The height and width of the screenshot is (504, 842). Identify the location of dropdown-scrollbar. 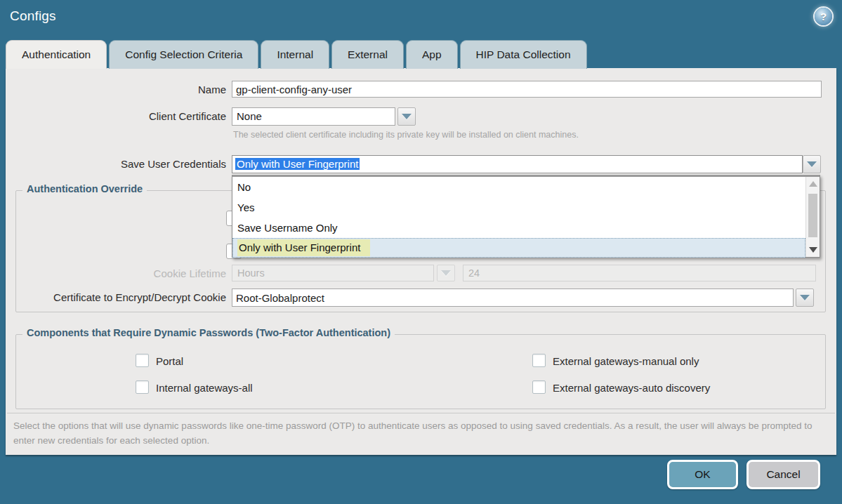
(813, 217).